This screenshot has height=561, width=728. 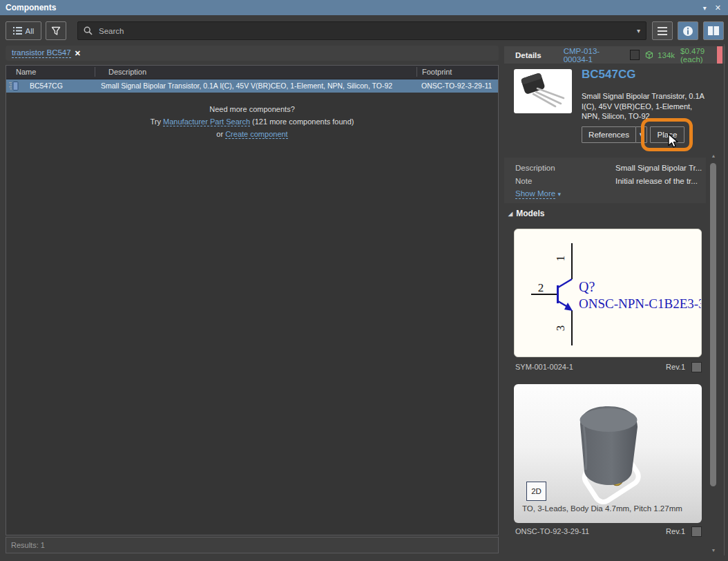 What do you see at coordinates (696, 368) in the screenshot?
I see `symbol-rev-checkbox` at bounding box center [696, 368].